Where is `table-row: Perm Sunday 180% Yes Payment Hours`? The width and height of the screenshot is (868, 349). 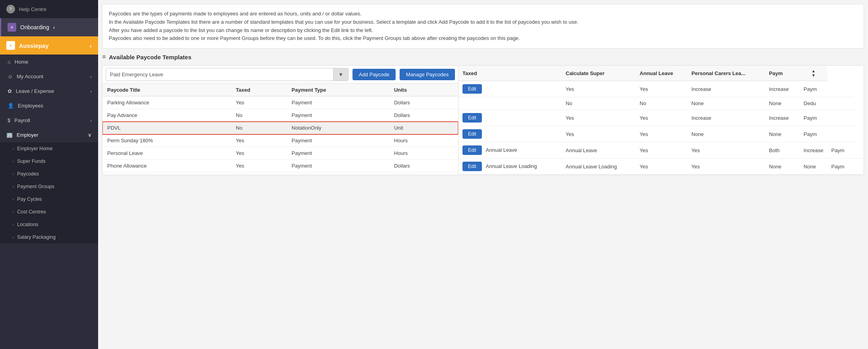 table-row: Perm Sunday 180% Yes Payment Hours is located at coordinates (280, 141).